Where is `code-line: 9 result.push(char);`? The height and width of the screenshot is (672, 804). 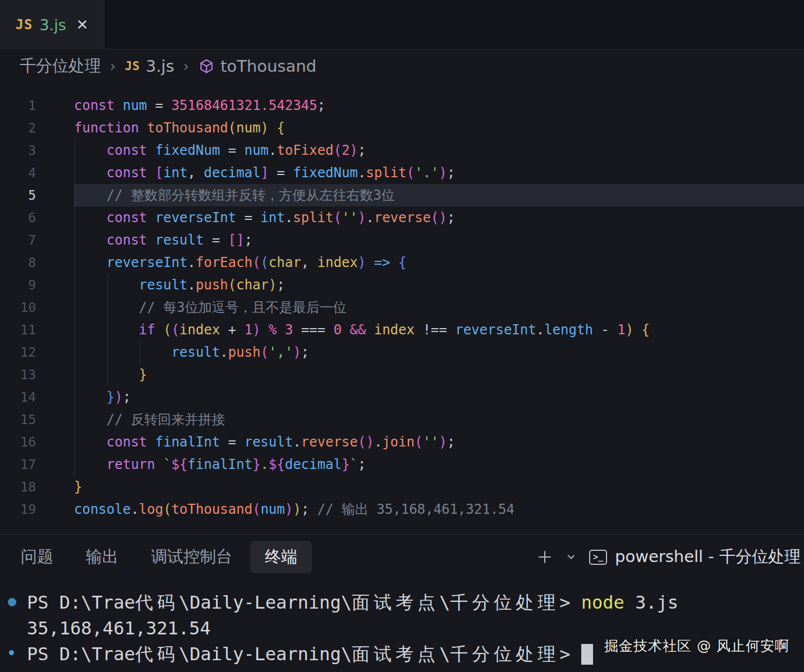 code-line: 9 result.push(char); is located at coordinates (402, 285).